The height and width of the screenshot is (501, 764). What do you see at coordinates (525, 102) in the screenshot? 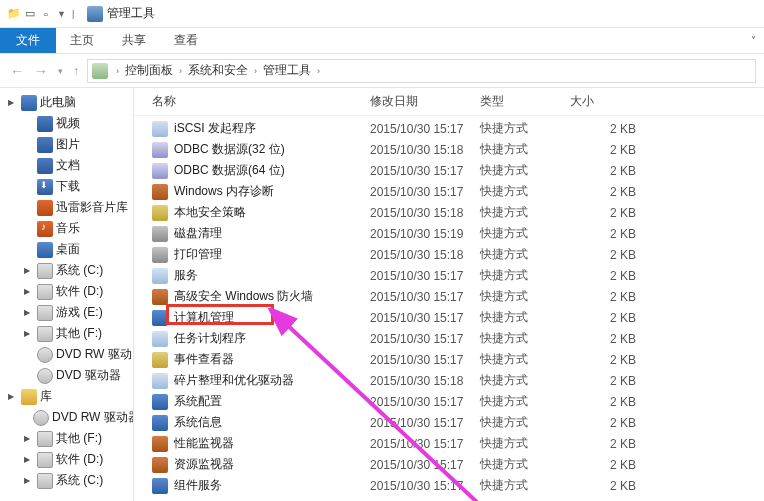
I see `column-type: 类型` at bounding box center [525, 102].